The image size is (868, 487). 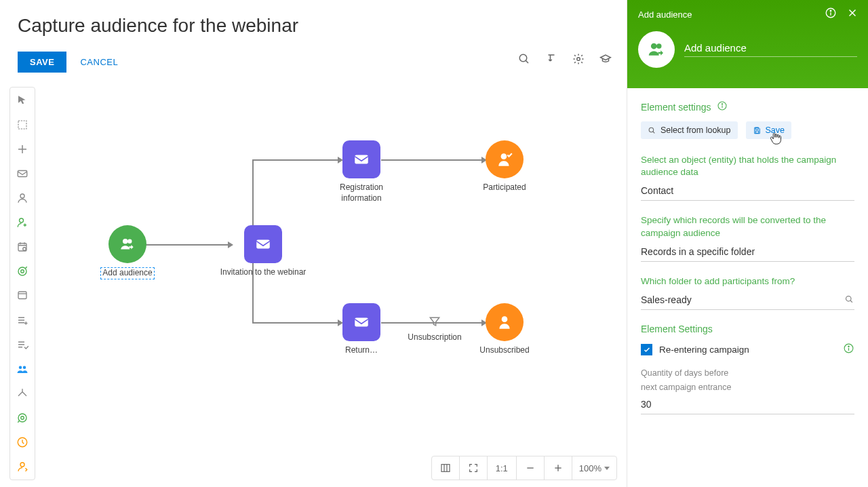 I want to click on node-label: Participated, so click(x=505, y=188).